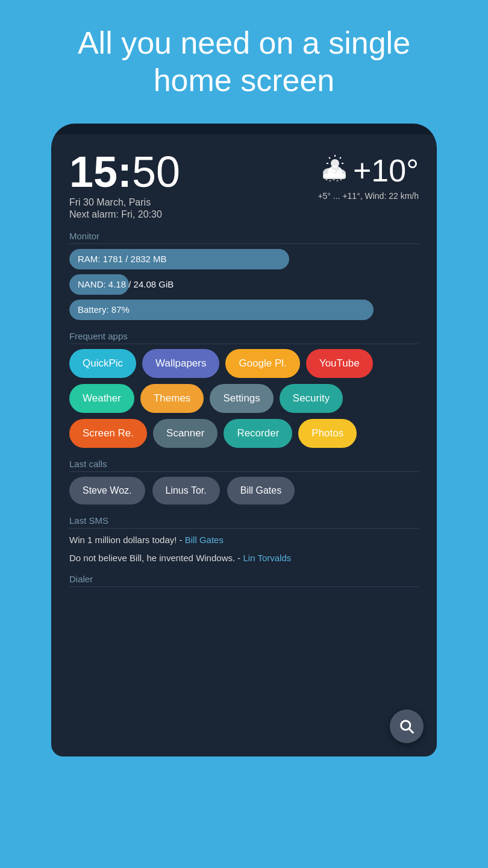  I want to click on ram-bar: RAM: 1781 / 2832 MB, so click(244, 259).